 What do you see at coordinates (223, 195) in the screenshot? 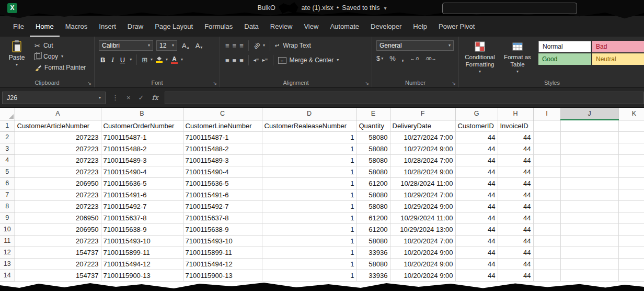
I see `cell-C7: 7100115491-6` at bounding box center [223, 195].